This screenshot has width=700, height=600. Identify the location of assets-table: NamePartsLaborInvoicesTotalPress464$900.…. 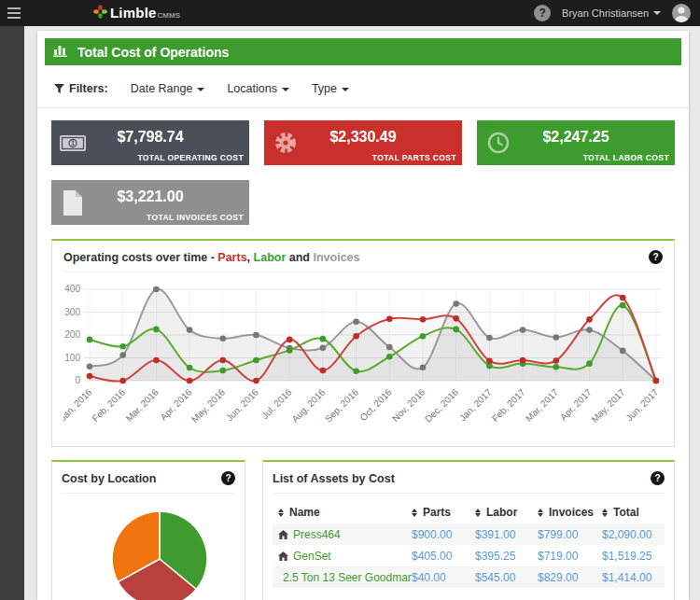
(469, 545).